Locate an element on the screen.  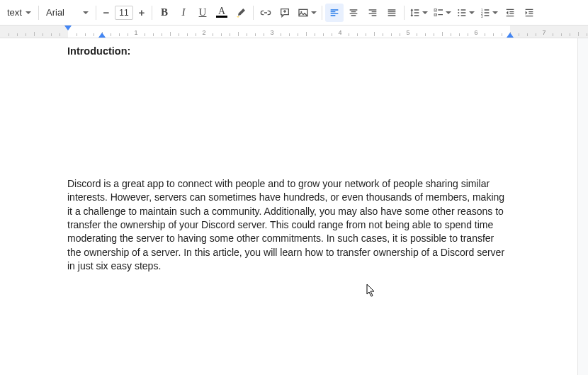
decrease-indent-button is located at coordinates (510, 13).